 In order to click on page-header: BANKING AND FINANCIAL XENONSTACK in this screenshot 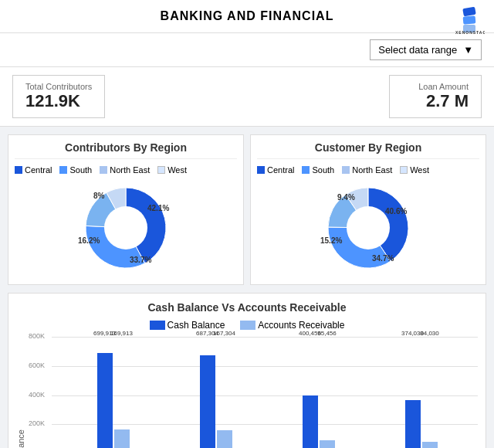, I will do `click(247, 17)`.